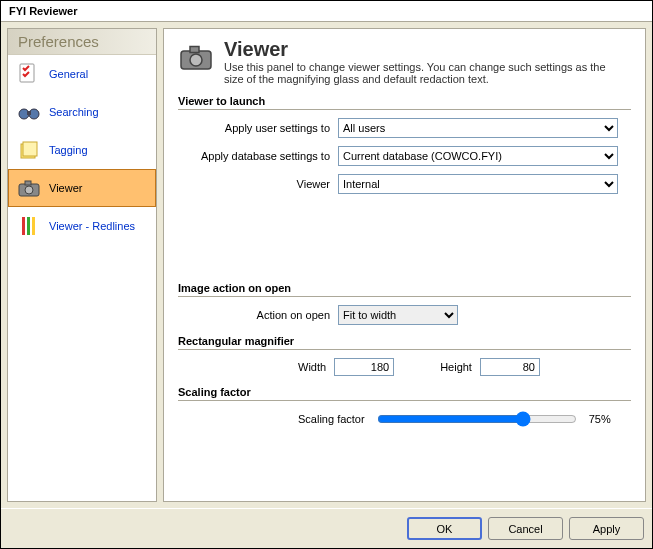  I want to click on pens-icon, so click(29, 226).